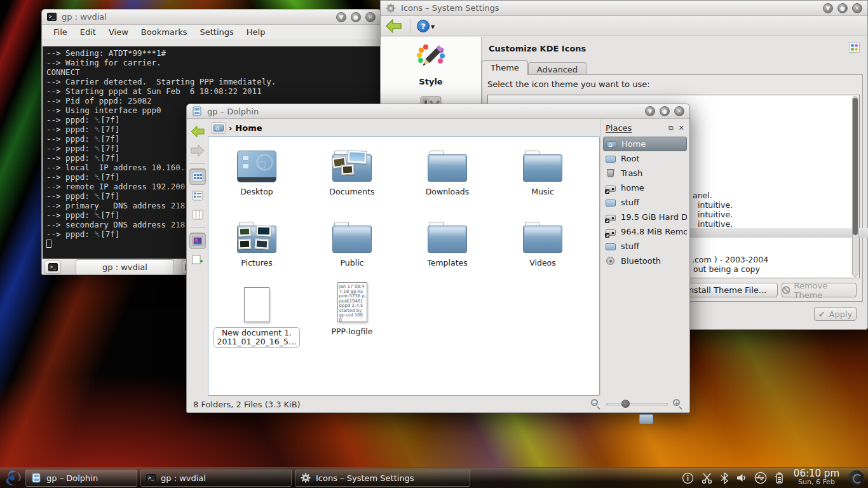 The height and width of the screenshot is (488, 868). What do you see at coordinates (645, 247) in the screenshot?
I see `place-stuff-2: stuff` at bounding box center [645, 247].